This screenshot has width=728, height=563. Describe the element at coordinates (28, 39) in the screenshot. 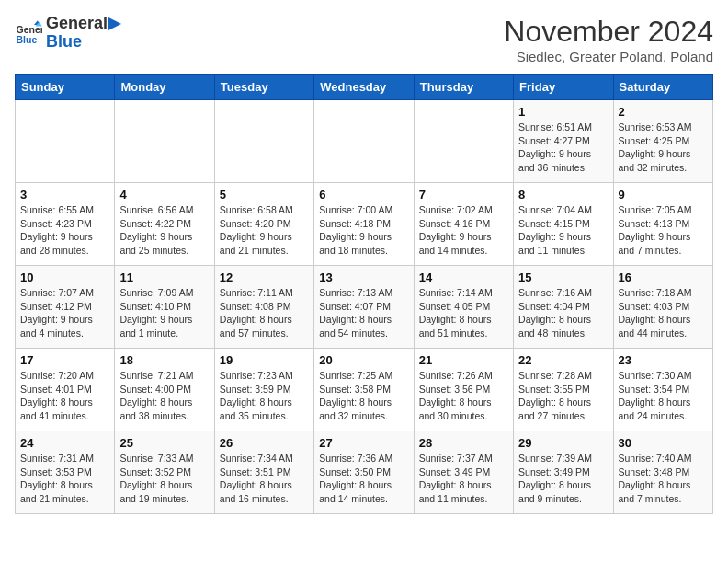

I see `svg-text: Blue` at that location.